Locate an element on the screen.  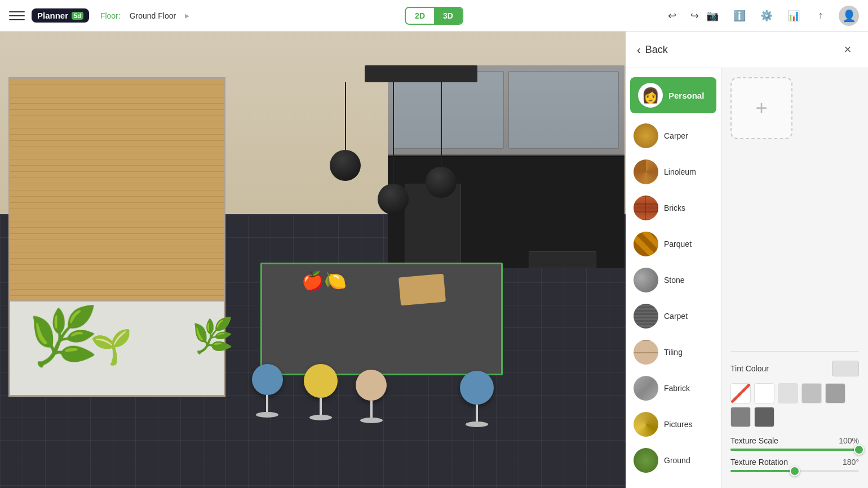
parquet-label: Parquet is located at coordinates (677, 244).